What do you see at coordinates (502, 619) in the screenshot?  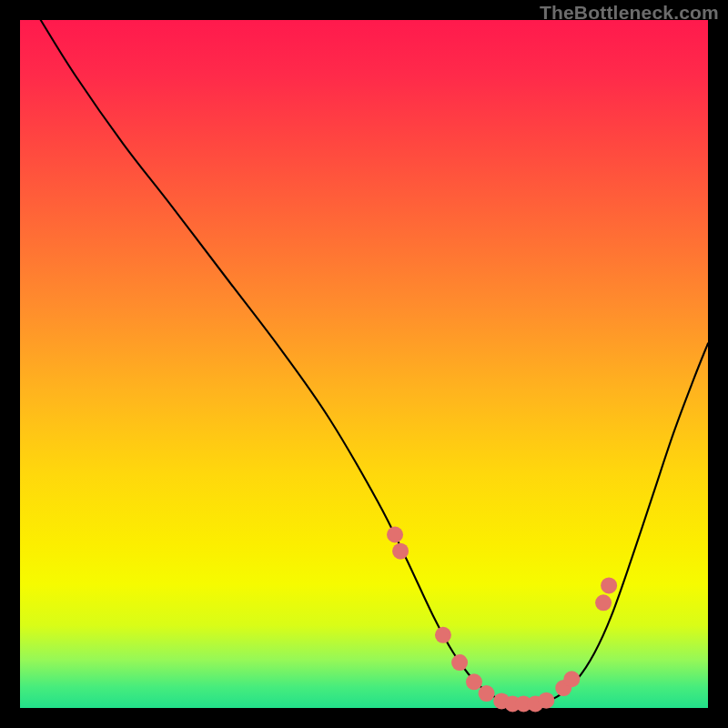 I see `scatter-points` at bounding box center [502, 619].